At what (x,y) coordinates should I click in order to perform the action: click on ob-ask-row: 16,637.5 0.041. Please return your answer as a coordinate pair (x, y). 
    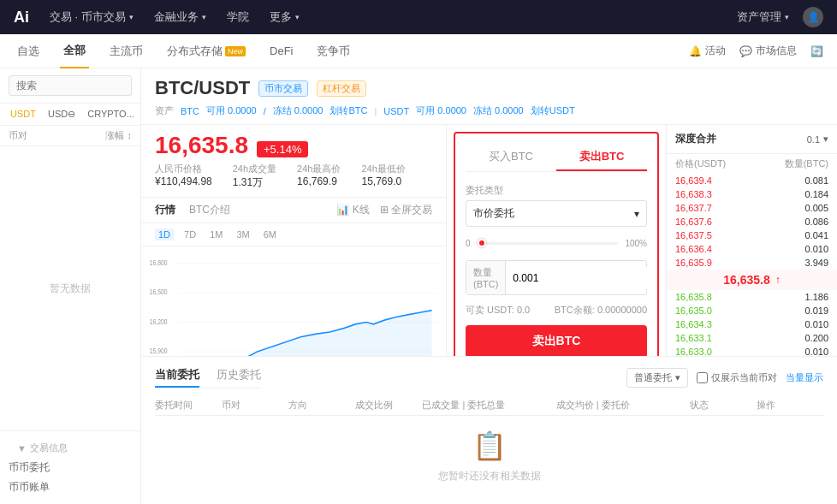
    Looking at the image, I should click on (751, 235).